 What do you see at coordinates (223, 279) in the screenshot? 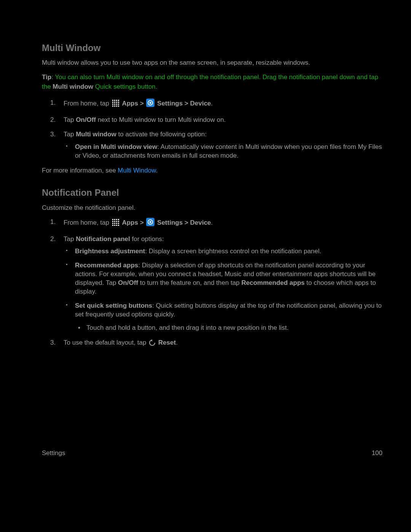
I see `bullet-recommended: Recommended apps: Display a selection of…` at bounding box center [223, 279].